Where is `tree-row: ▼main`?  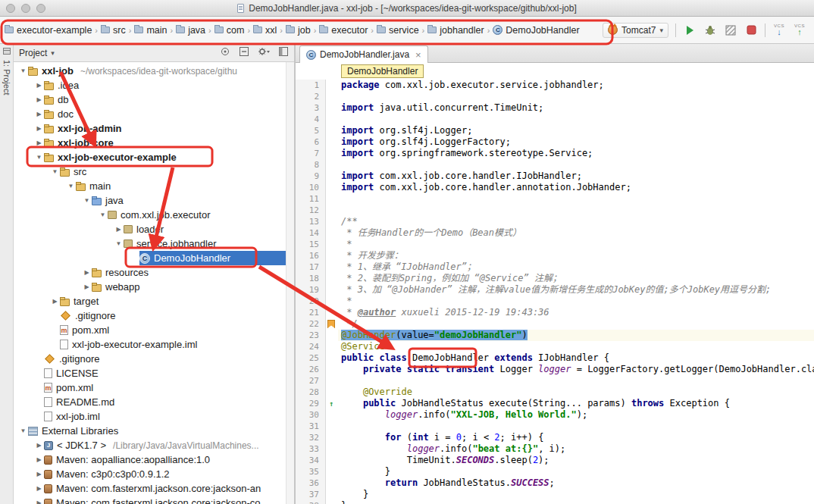
tree-row: ▼main is located at coordinates (154, 186).